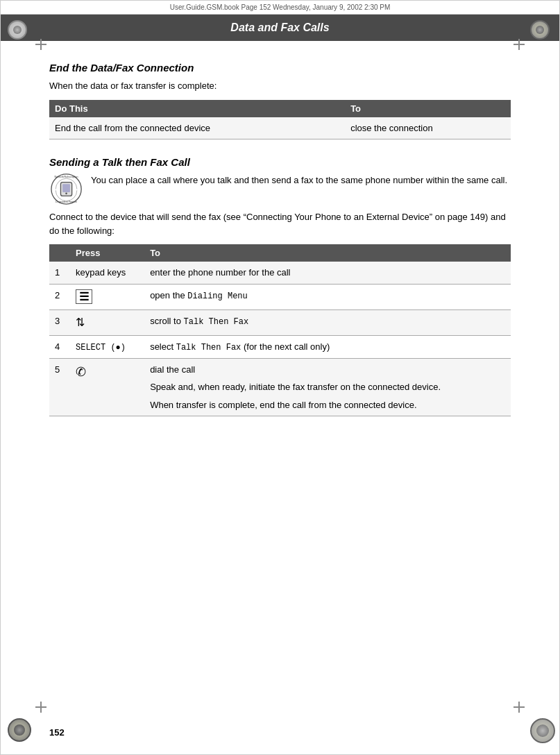  What do you see at coordinates (217, 322) in the screenshot?
I see `row3-mono: Talk Then Fax` at bounding box center [217, 322].